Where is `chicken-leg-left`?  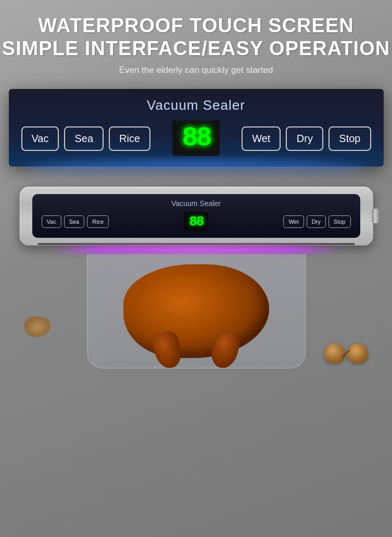
chicken-leg-left is located at coordinates (167, 349).